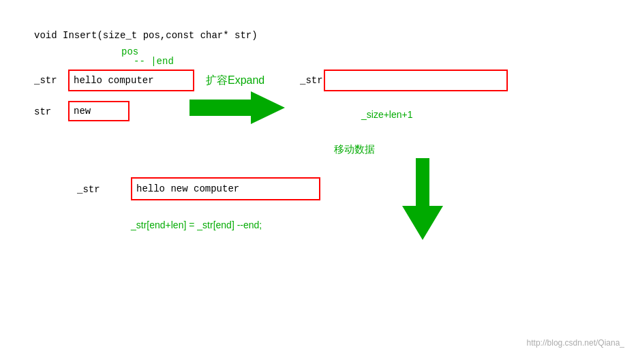  What do you see at coordinates (235, 80) in the screenshot?
I see `expand-label: 扩容Expand` at bounding box center [235, 80].